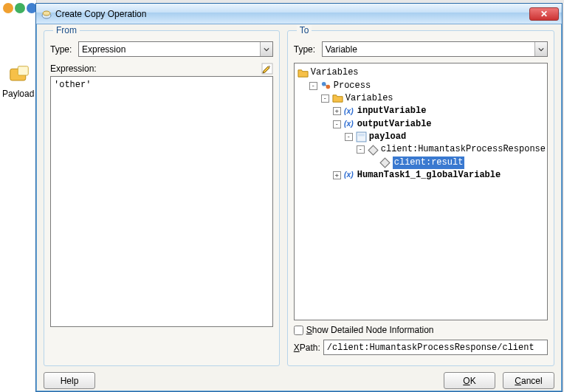 The width and height of the screenshot is (564, 392). I want to click on close-button: ✕, so click(544, 14).